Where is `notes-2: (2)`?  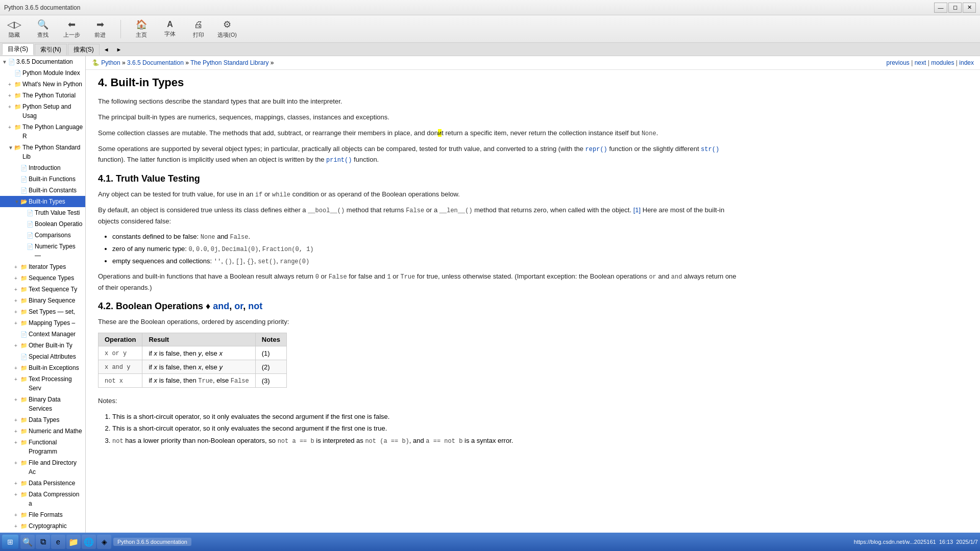 notes-2: (2) is located at coordinates (271, 367).